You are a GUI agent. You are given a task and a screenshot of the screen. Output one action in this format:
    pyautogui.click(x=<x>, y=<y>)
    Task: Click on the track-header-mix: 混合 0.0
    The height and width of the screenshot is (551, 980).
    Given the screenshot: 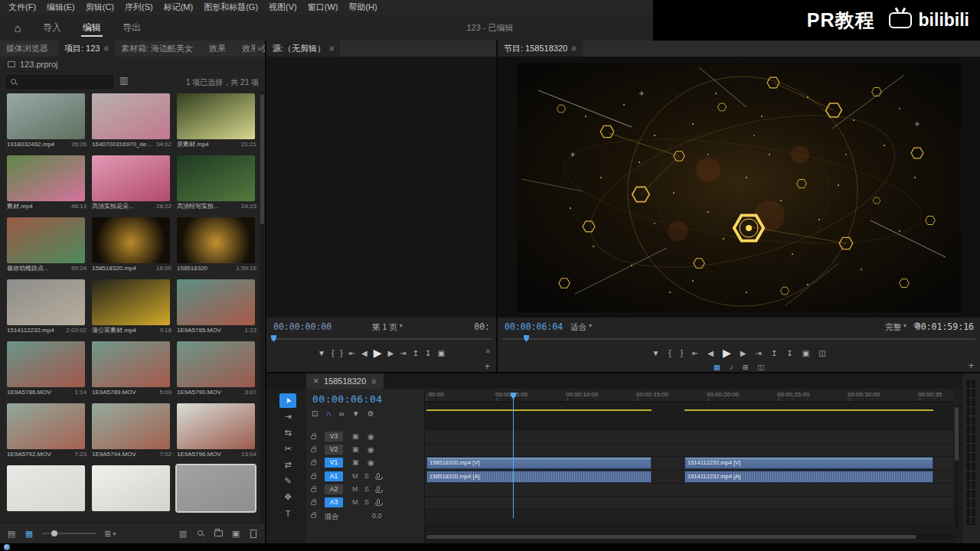 What is the action you would take?
    pyautogui.click(x=366, y=516)
    